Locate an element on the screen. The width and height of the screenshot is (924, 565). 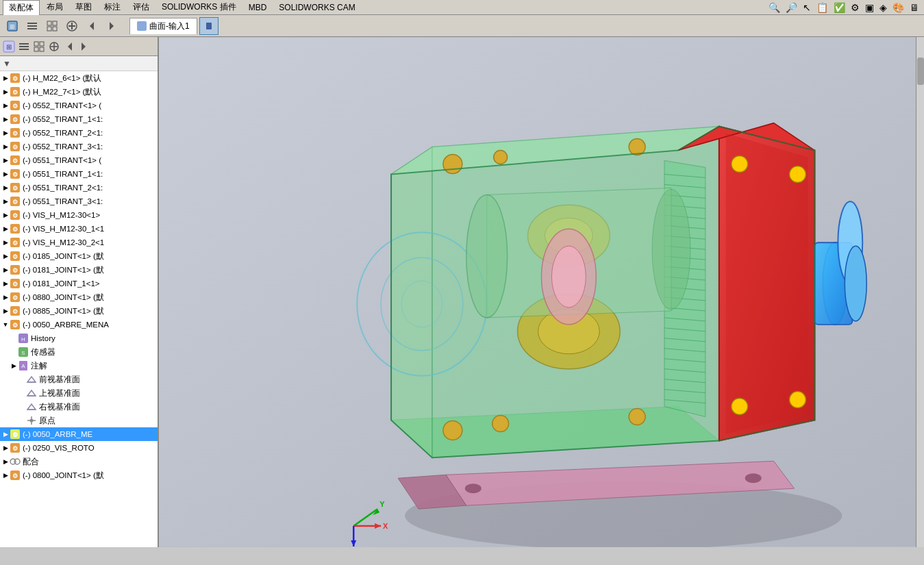
tree-arrow-arbre0050 is located at coordinates (5, 325).